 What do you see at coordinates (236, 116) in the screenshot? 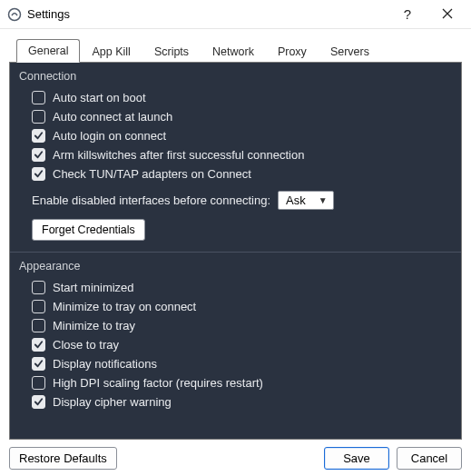
I see `connection-item-row: Auto connect at launch` at bounding box center [236, 116].